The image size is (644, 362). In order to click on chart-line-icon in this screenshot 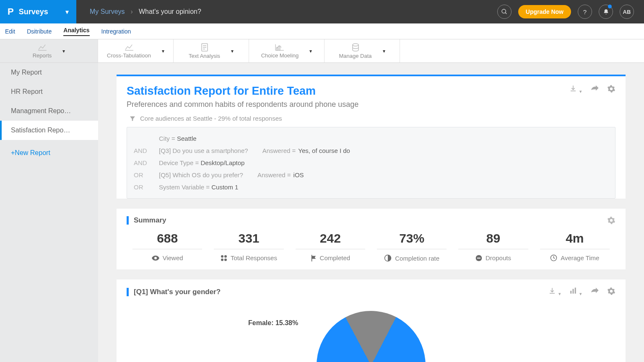, I will do `click(42, 47)`.